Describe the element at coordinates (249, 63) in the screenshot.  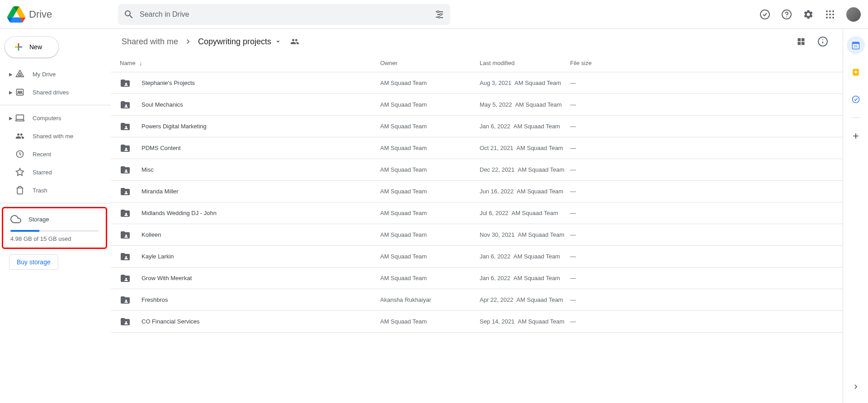
I see `column-name: Name ↓` at that location.